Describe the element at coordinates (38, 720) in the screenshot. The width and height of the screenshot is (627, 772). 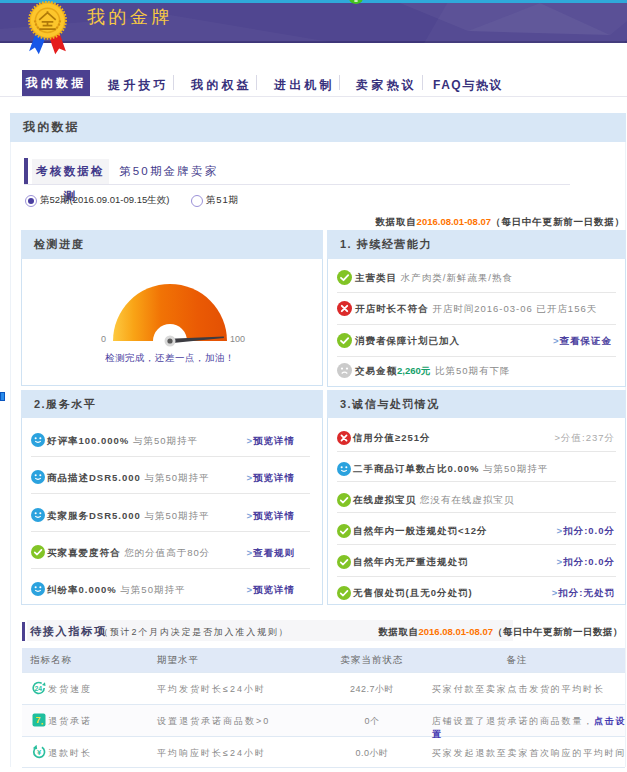
I see `svg-text: 7` at that location.